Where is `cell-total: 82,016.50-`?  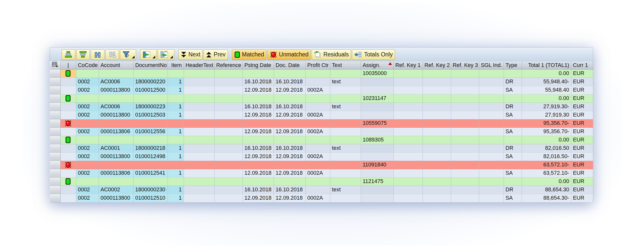 cell-total: 82,016.50- is located at coordinates (546, 157).